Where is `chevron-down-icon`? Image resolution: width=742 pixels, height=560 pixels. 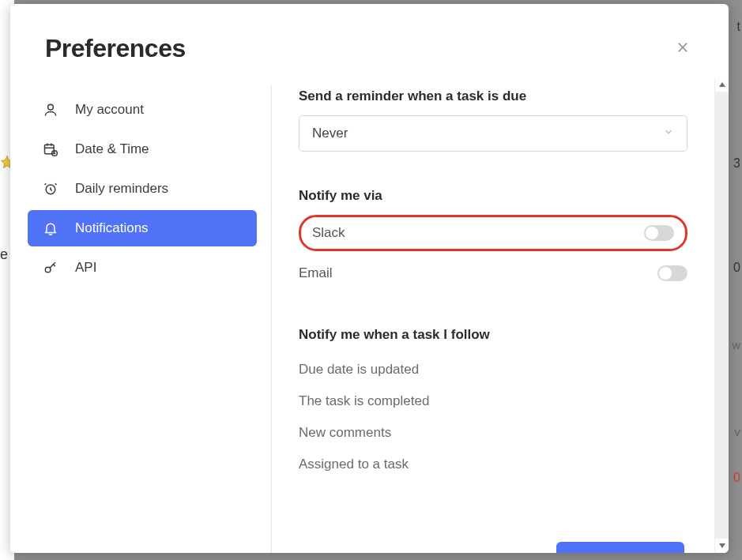 chevron-down-icon is located at coordinates (669, 133).